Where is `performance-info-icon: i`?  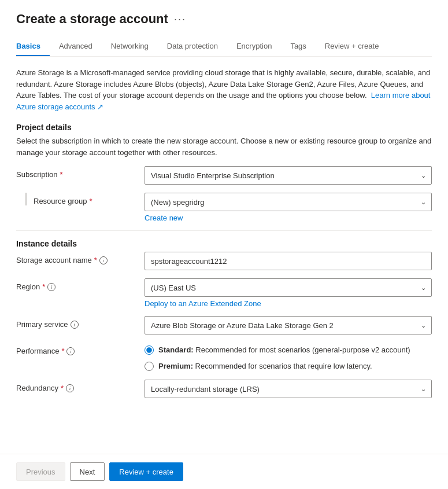
performance-info-icon: i is located at coordinates (71, 351).